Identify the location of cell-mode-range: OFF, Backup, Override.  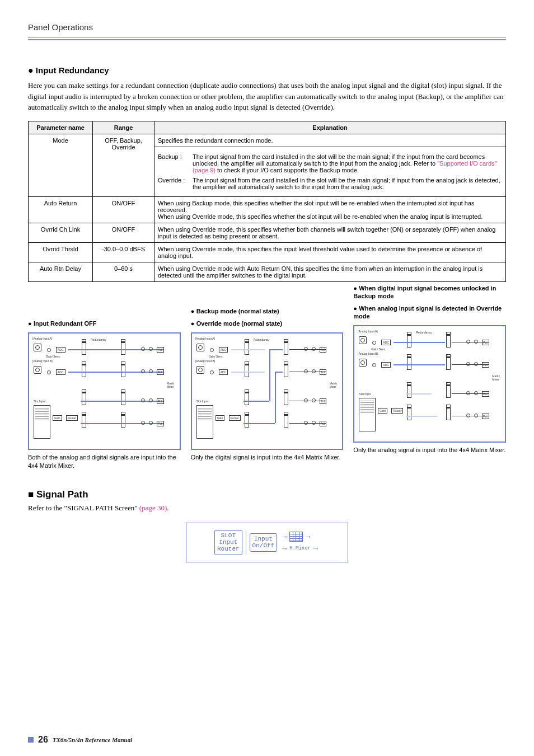
(124, 165).